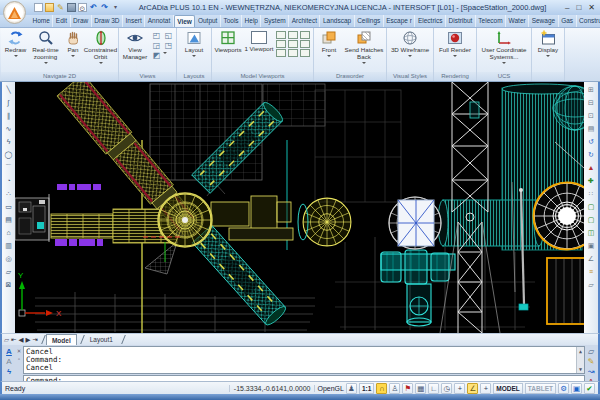 The width and height of the screenshot is (600, 400). What do you see at coordinates (8, 362) in the screenshot?
I see `text-style-alt-icon: A` at bounding box center [8, 362].